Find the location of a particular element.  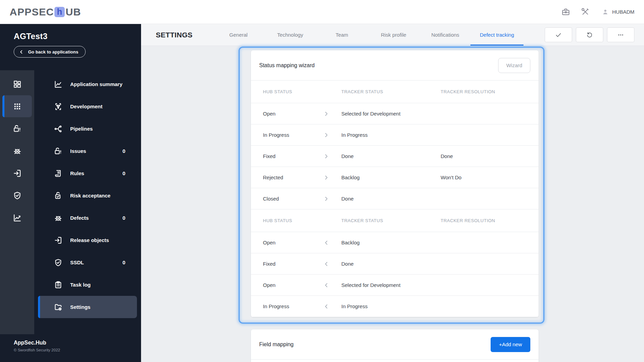

tab-general: General is located at coordinates (238, 35).